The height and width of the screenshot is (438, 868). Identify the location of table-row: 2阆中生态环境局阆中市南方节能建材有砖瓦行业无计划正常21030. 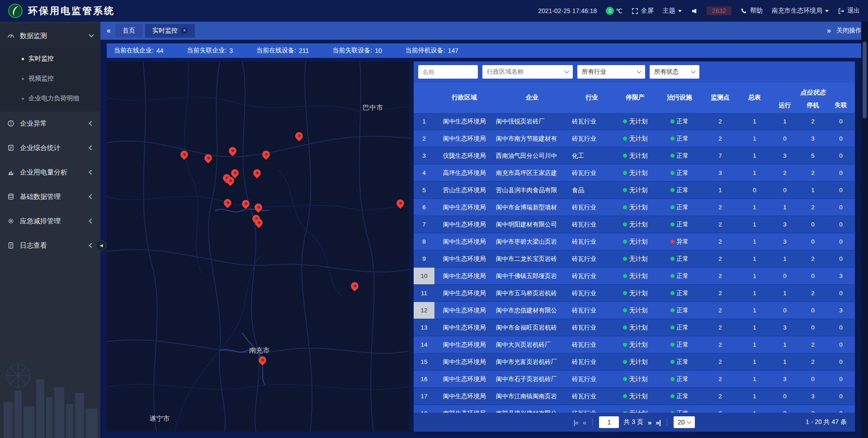
(634, 139).